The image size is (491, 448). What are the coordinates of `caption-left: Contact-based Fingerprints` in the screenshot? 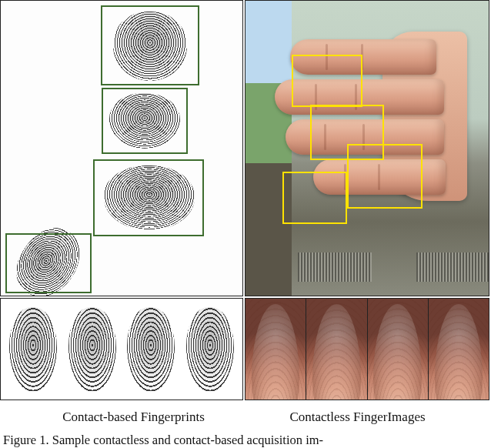 It's located at (134, 417).